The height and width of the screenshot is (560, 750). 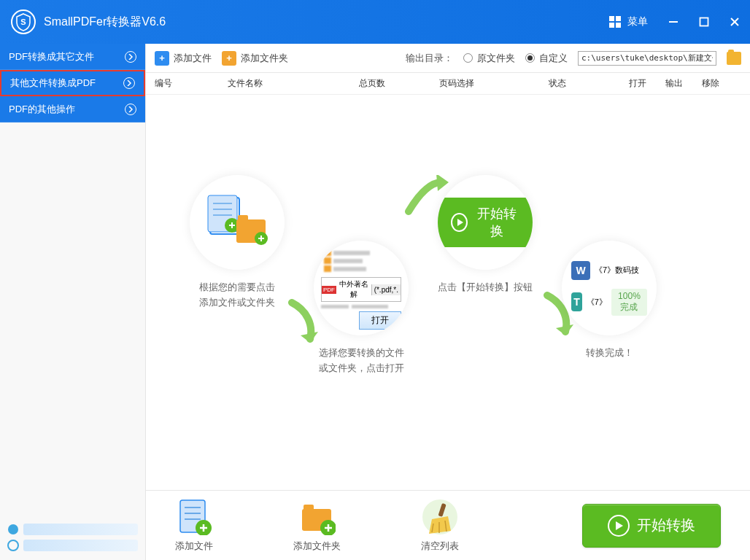 I want to click on add-file-button: + 添加文件, so click(x=183, y=58).